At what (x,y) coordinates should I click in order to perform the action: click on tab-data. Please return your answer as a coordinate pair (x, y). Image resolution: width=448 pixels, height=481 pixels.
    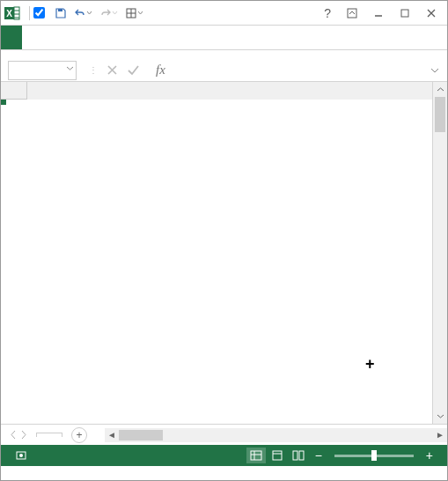
    Looking at the image, I should click on (117, 37).